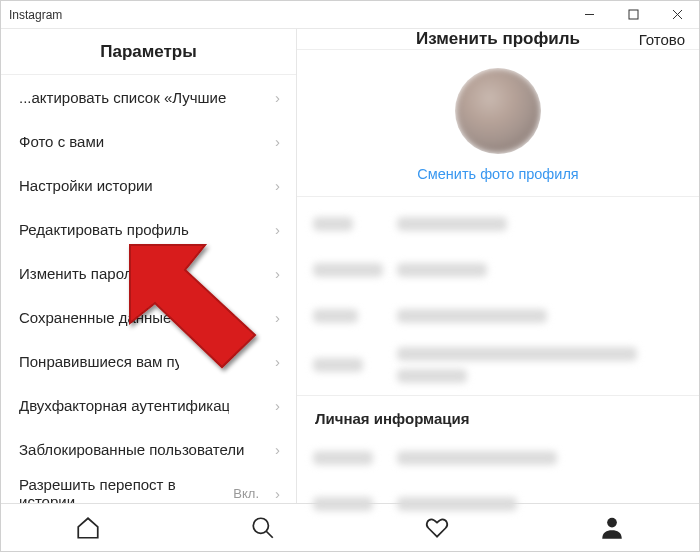  What do you see at coordinates (148, 185) in the screenshot?
I see `sidebar-item-story-settings: Настройки истории ›` at bounding box center [148, 185].